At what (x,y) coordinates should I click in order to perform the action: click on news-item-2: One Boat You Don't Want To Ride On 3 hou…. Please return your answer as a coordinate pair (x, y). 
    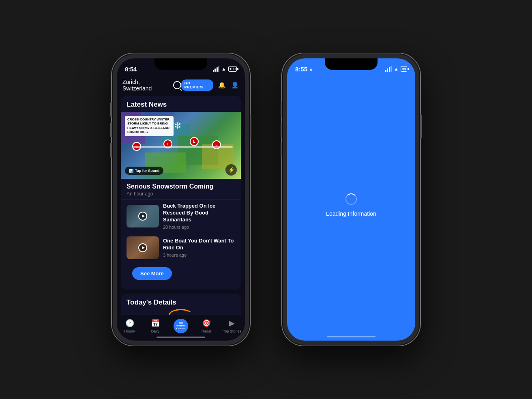
    Looking at the image, I should click on (181, 247).